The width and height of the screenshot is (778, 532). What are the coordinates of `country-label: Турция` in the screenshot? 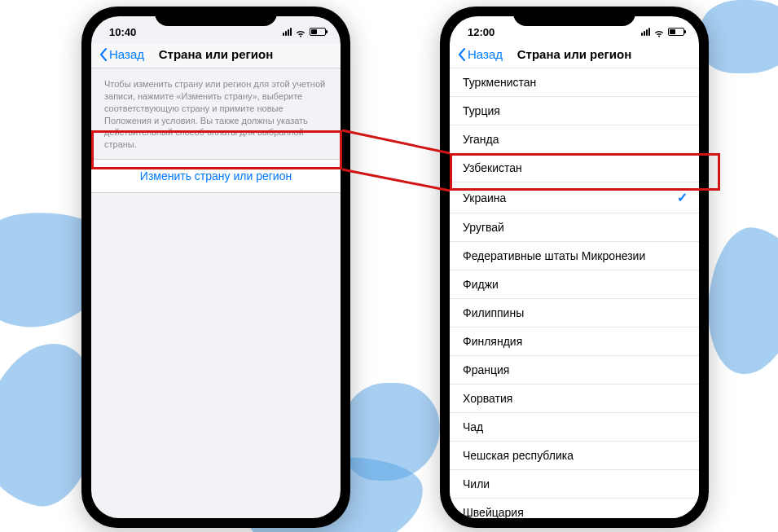 It's located at (481, 111).